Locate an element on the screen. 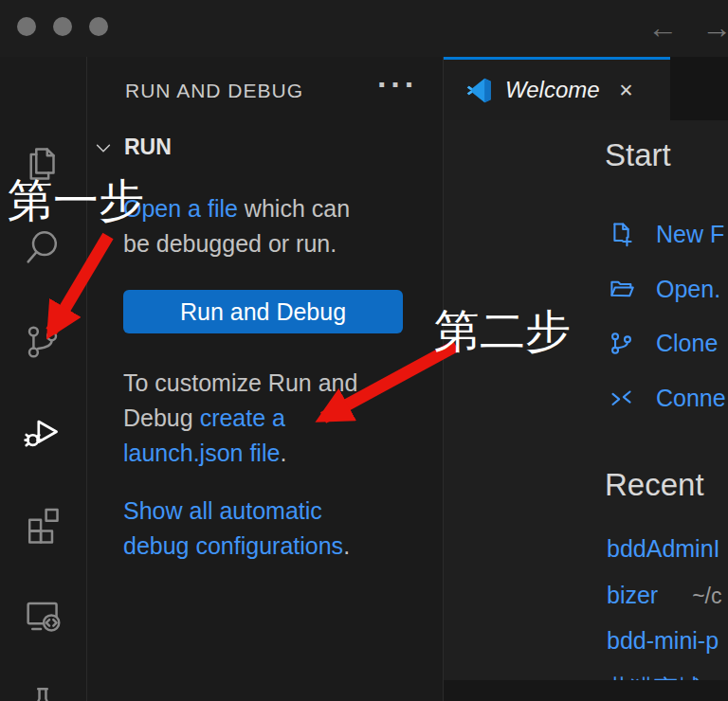  recent-item: bizer~/c is located at coordinates (664, 596).